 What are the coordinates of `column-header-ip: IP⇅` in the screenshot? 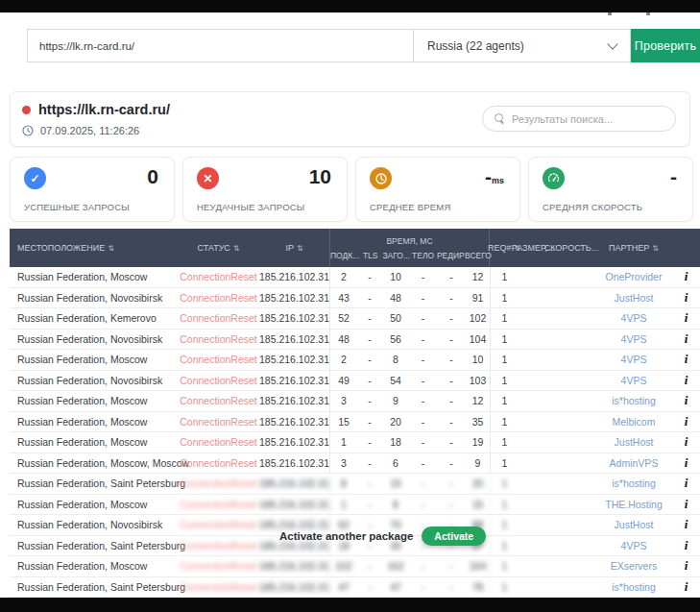 It's located at (294, 248).